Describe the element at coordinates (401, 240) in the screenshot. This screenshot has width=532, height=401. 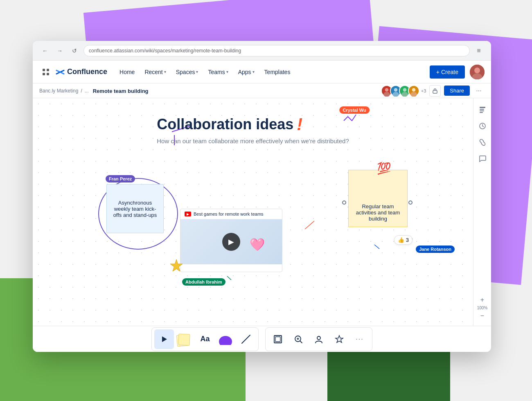
I see `reaction-emoji: 👍` at that location.